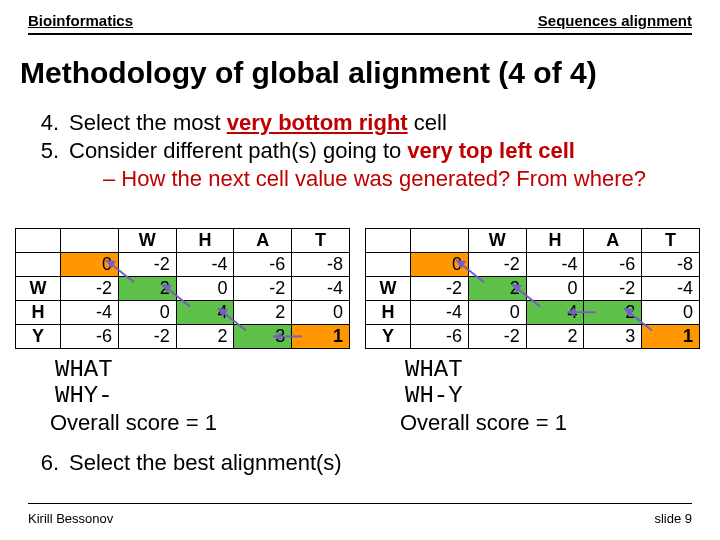 Image resolution: width=720 pixels, height=540 pixels. I want to click on step-6-num: 6., so click(46, 463).